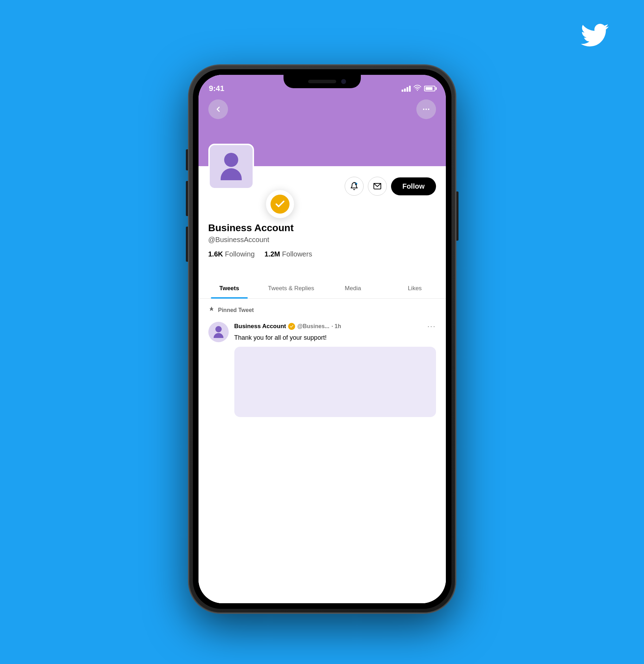 The width and height of the screenshot is (644, 664). Describe the element at coordinates (322, 82) in the screenshot. I see `phone-notch` at that location.